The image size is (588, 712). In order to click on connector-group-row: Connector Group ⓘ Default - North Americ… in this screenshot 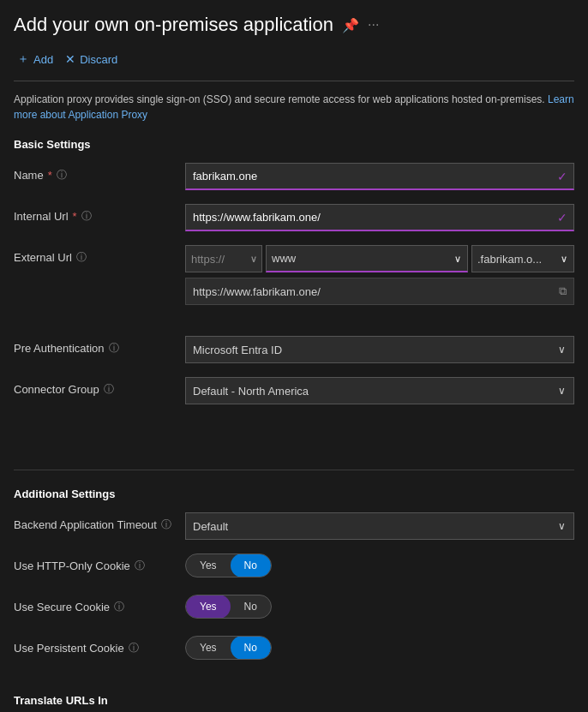, I will do `click(294, 391)`.